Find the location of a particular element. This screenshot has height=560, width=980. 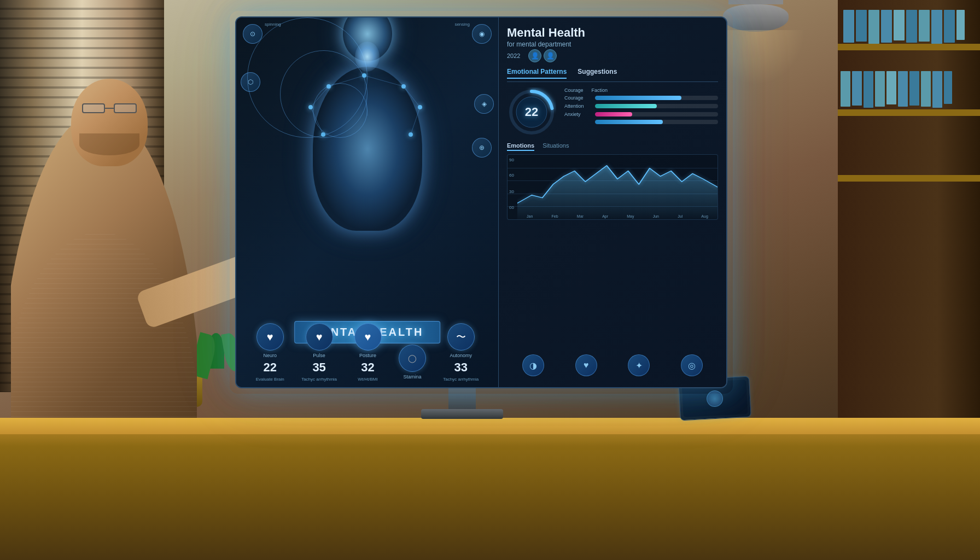

x-label-jan: Jan is located at coordinates (529, 217).